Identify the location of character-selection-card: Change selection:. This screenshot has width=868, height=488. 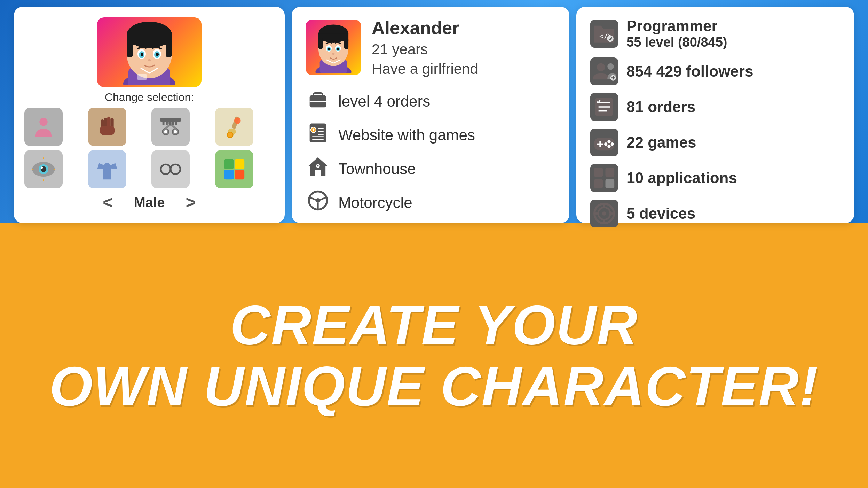
(149, 115).